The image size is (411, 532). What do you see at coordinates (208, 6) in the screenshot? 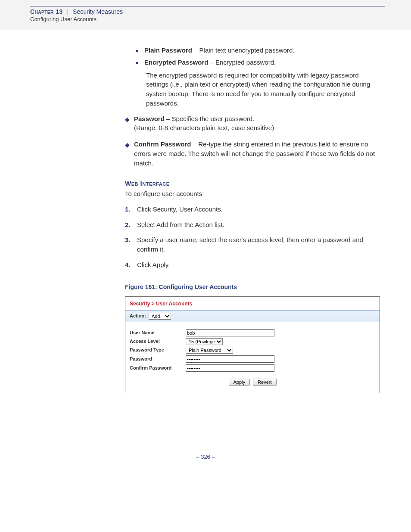
I see `header-rule` at bounding box center [208, 6].